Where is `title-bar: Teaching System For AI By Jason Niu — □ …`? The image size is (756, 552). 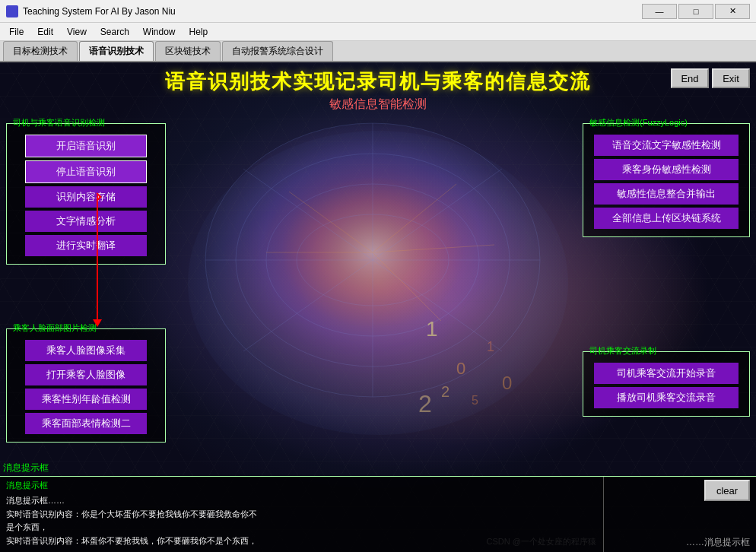 title-bar: Teaching System For AI By Jason Niu — □ … is located at coordinates (378, 11).